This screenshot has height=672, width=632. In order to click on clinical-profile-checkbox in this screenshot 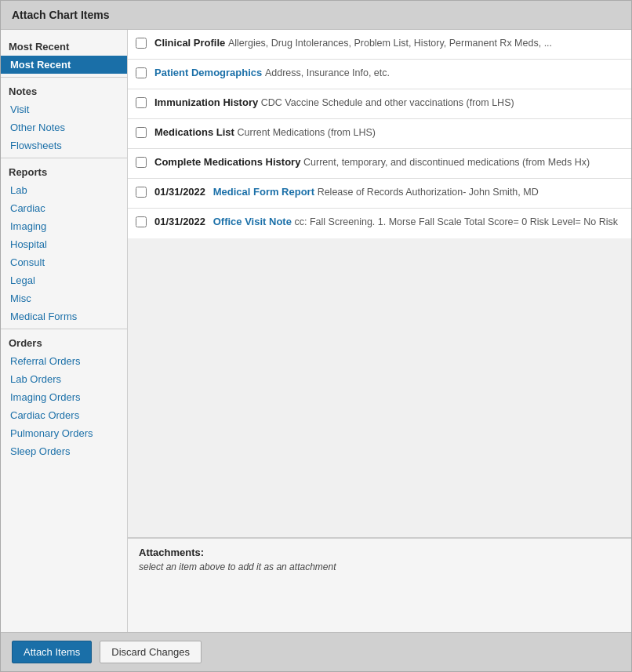, I will do `click(141, 43)`.